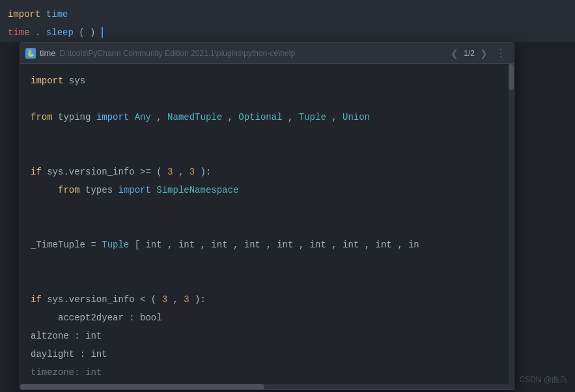 This screenshot has width=575, height=392. Describe the element at coordinates (201, 300) in the screenshot. I see `code-paren6: ):` at that location.